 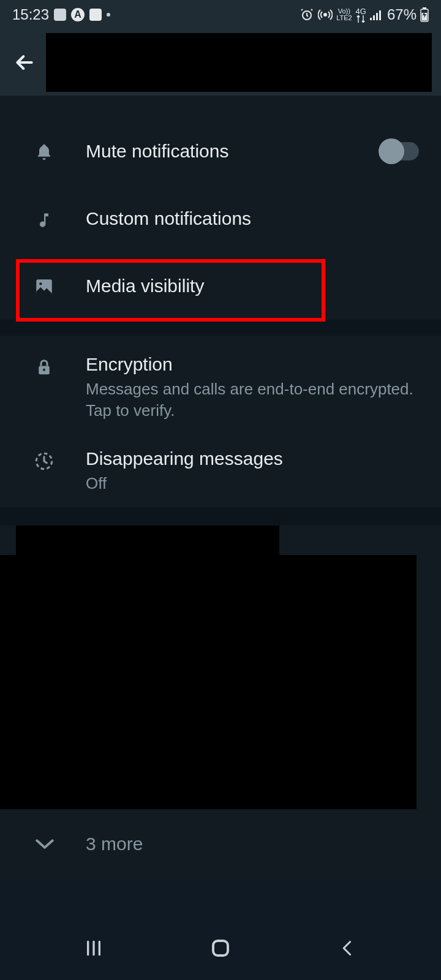 I want to click on network-type: 4G, so click(x=361, y=15).